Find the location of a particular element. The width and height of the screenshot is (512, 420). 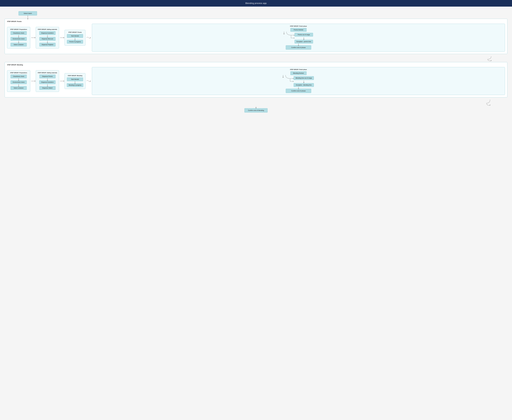

arrow-premix-branch is located at coordinates (304, 38).